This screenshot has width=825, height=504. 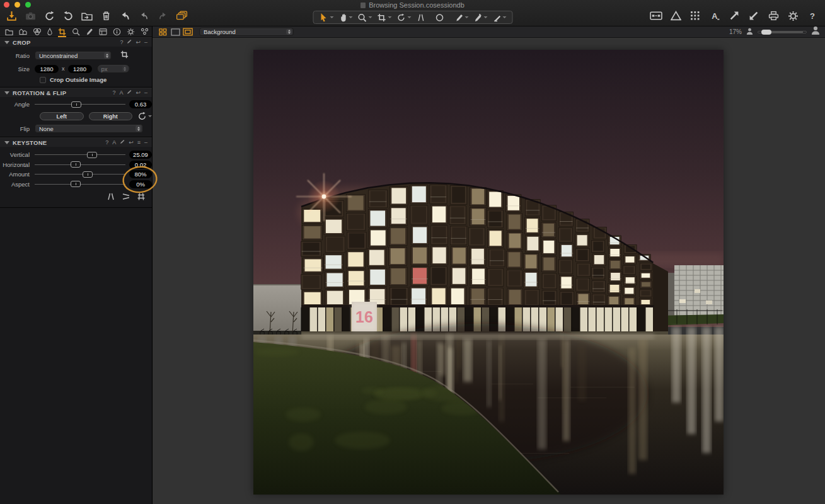 I want to click on keystone-vertical-value: 25.09, so click(x=141, y=155).